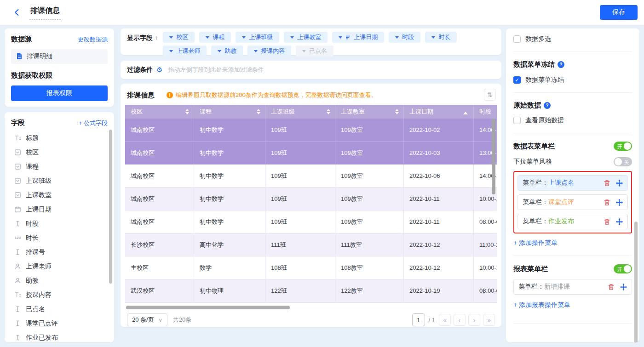  What do you see at coordinates (311, 222) in the screenshot?
I see `table-row: 城南校区 初中数学 109班 109教室 2022-10-11 08:00-0` at bounding box center [311, 222].